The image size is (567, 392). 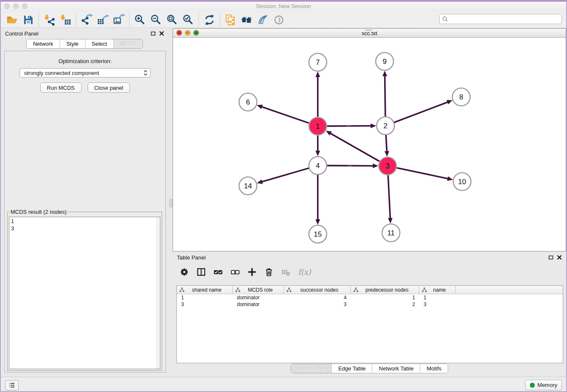 I want to click on control-panel-title: Control Panel, so click(x=78, y=34).